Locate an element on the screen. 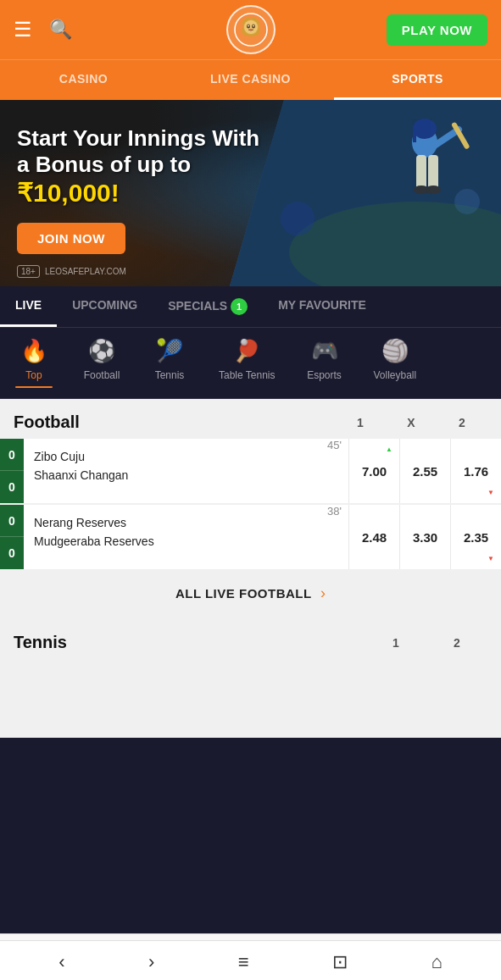 This screenshot has width=501, height=980. banner-title: Start Your Innings With a Bonus of up to is located at coordinates (144, 152).